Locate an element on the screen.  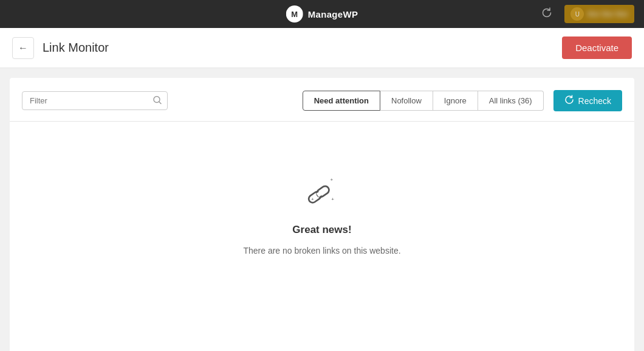
refresh-icon is located at coordinates (547, 13).